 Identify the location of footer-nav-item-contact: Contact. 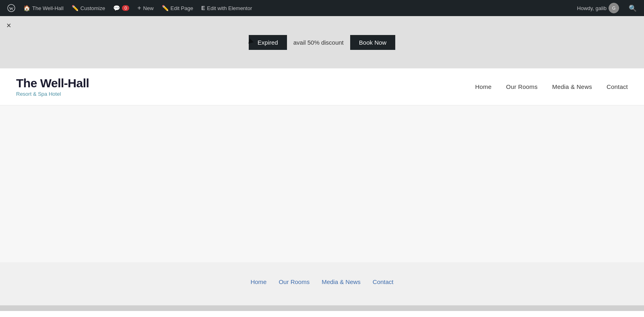
(383, 282).